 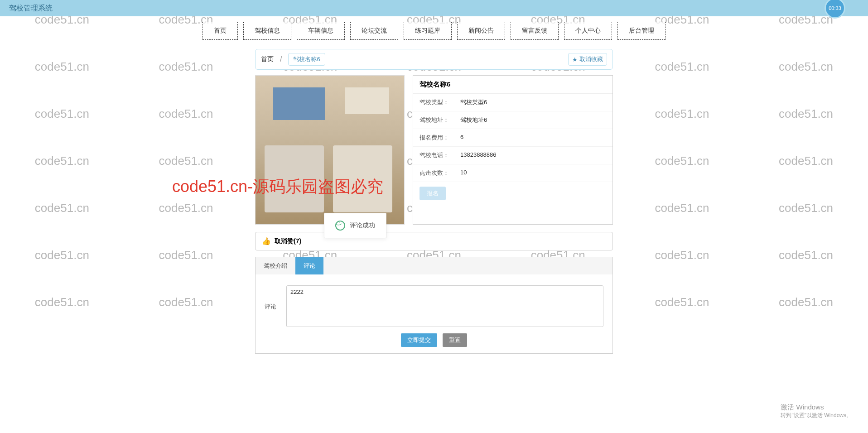 What do you see at coordinates (591, 59) in the screenshot?
I see `collect-label: 取消收藏` at bounding box center [591, 59].